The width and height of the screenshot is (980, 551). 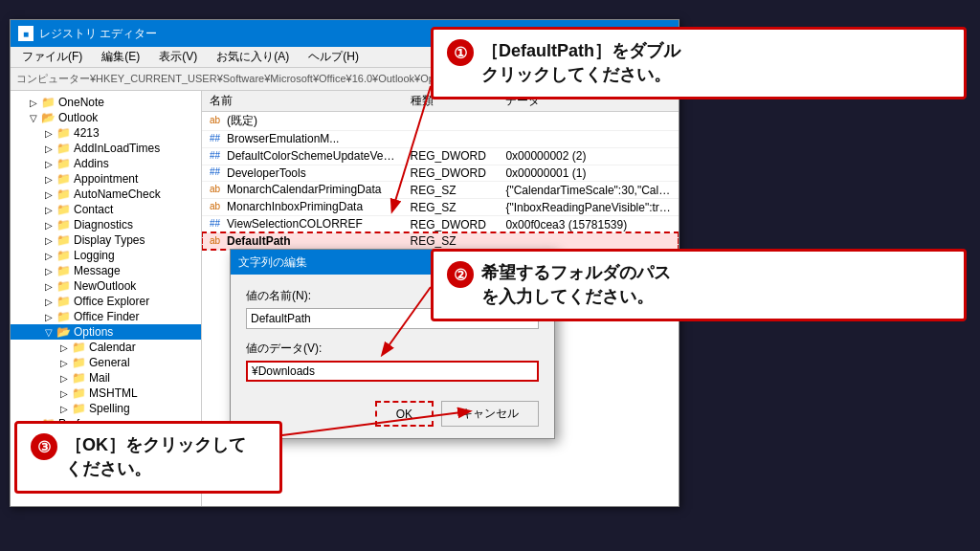 What do you see at coordinates (178, 57) in the screenshot?
I see `menu-view: 表示(V)` at bounding box center [178, 57].